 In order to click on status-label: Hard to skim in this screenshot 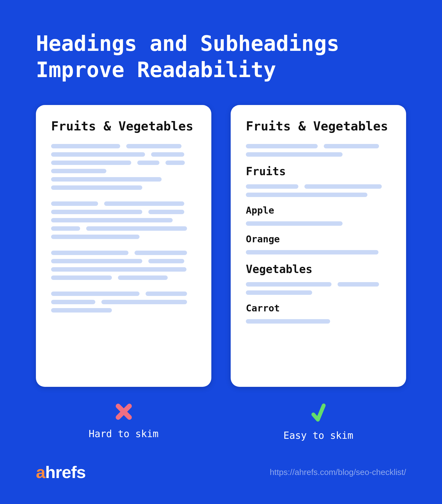, I will do `click(124, 434)`.